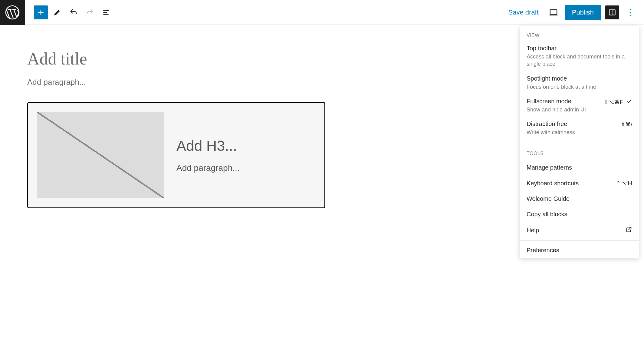 The height and width of the screenshot is (364, 644). Describe the element at coordinates (579, 129) in the screenshot. I see `menu-item-distraction-free: Distraction free Write with calmness ⇧⌘\` at that location.